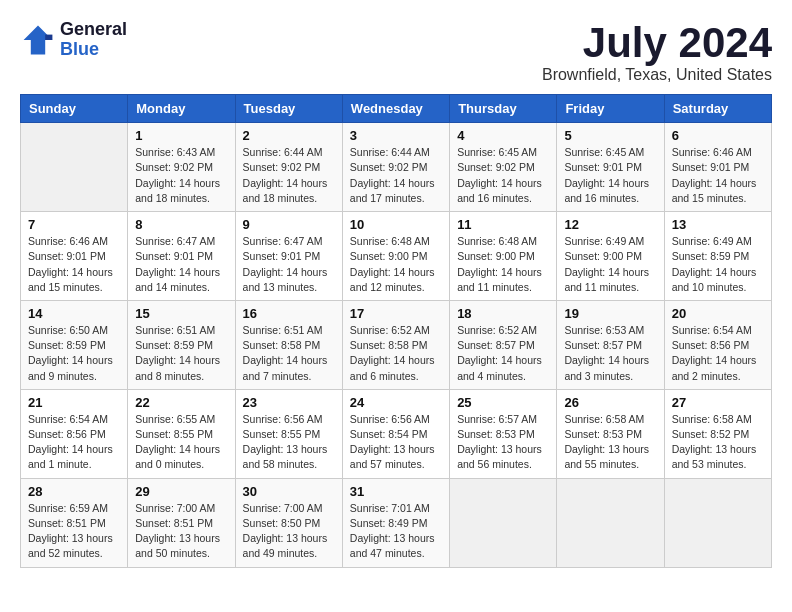 This screenshot has height=612, width=792. What do you see at coordinates (396, 256) in the screenshot?
I see `calendar-cell: 10Sunrise: 6:48 AMSunset: 9:00 PMDayligh…` at bounding box center [396, 256].